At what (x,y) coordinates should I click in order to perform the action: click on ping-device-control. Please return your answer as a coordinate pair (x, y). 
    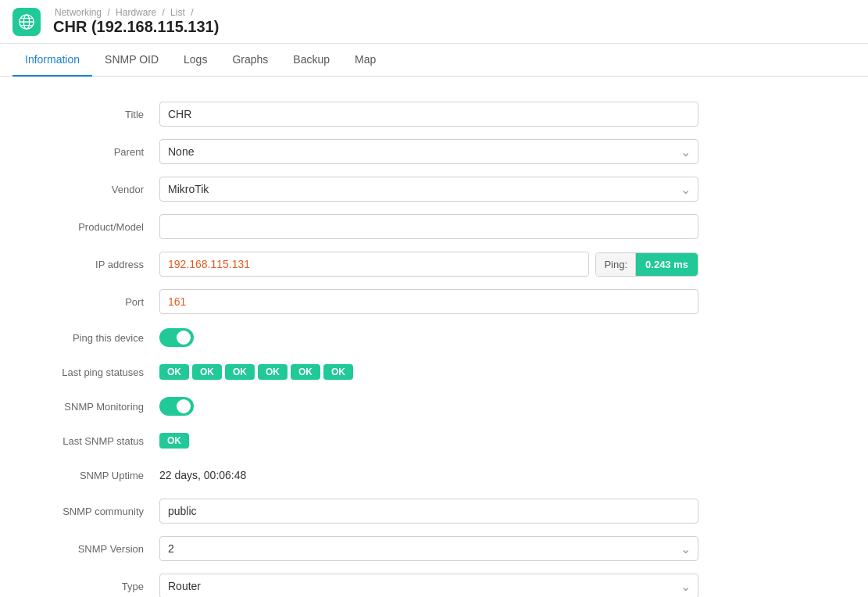
    Looking at the image, I should click on (429, 338).